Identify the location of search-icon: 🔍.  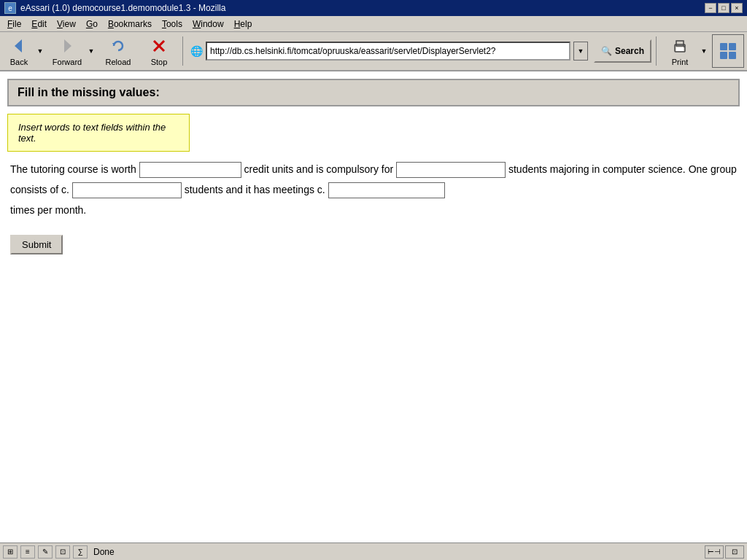
(607, 51).